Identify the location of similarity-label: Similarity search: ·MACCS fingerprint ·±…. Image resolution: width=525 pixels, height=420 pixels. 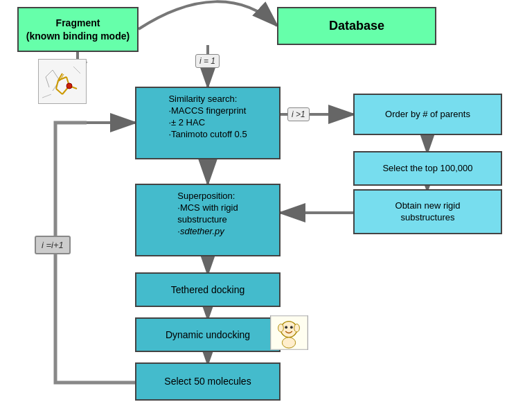
(208, 117).